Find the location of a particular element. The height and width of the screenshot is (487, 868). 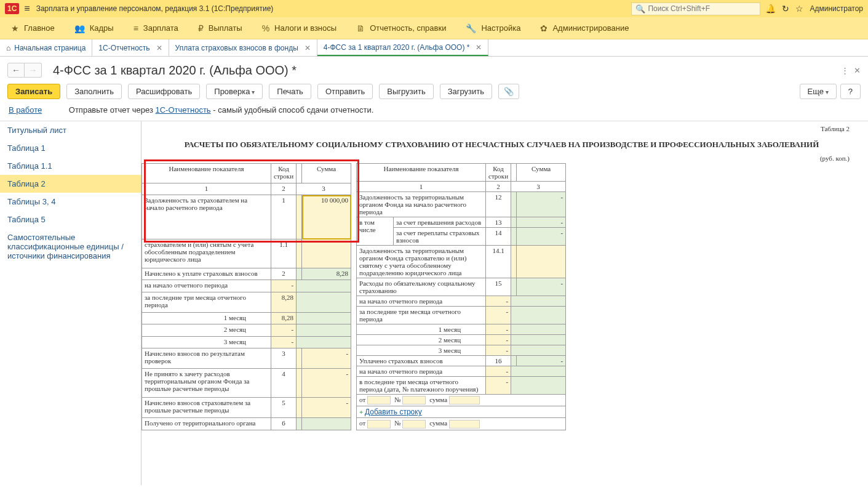

menu-item-Главное: ★Главное is located at coordinates (33, 28).